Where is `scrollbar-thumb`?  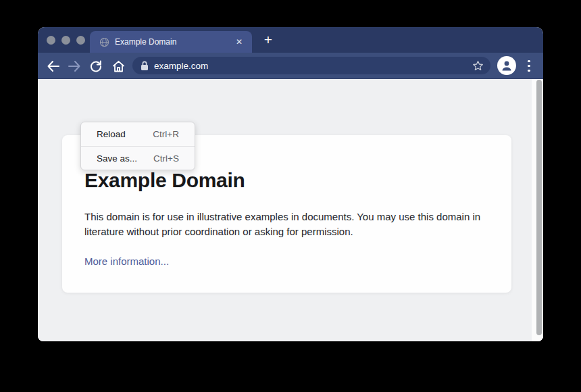 scrollbar-thumb is located at coordinates (539, 207).